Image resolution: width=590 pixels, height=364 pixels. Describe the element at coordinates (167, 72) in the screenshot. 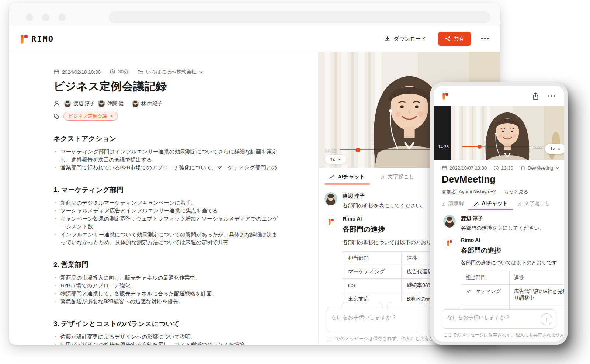

I see `meeting-meta: 2024/02/18 10:30 30分 いろはにほへ株式会社` at that location.